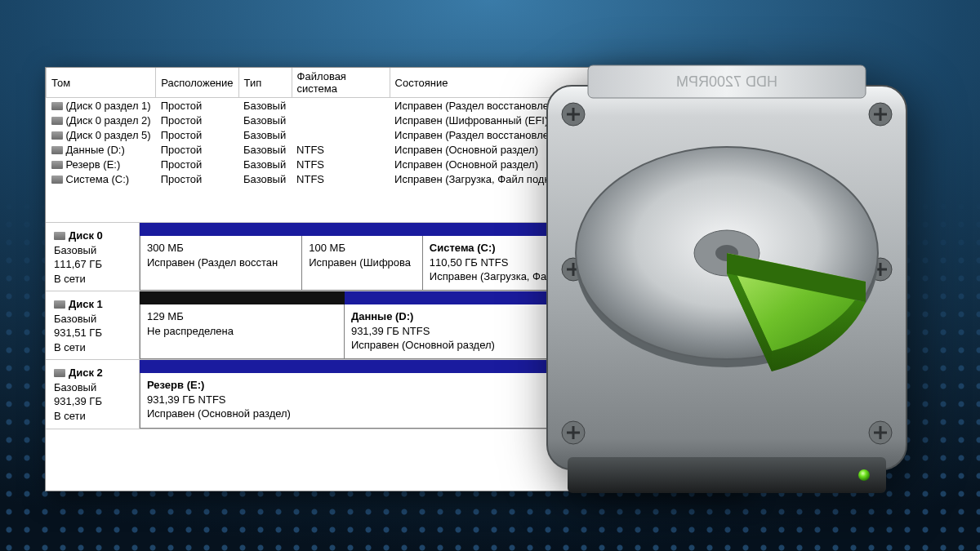  I want to click on cell-volume: Данные (D:), so click(96, 150).